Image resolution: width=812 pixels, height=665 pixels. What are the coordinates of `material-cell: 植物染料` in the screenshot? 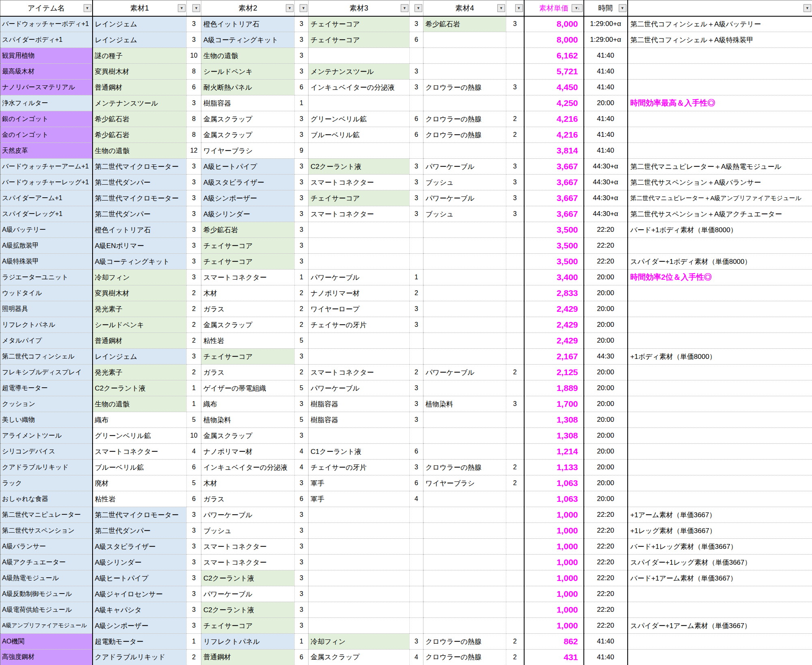 It's located at (465, 404).